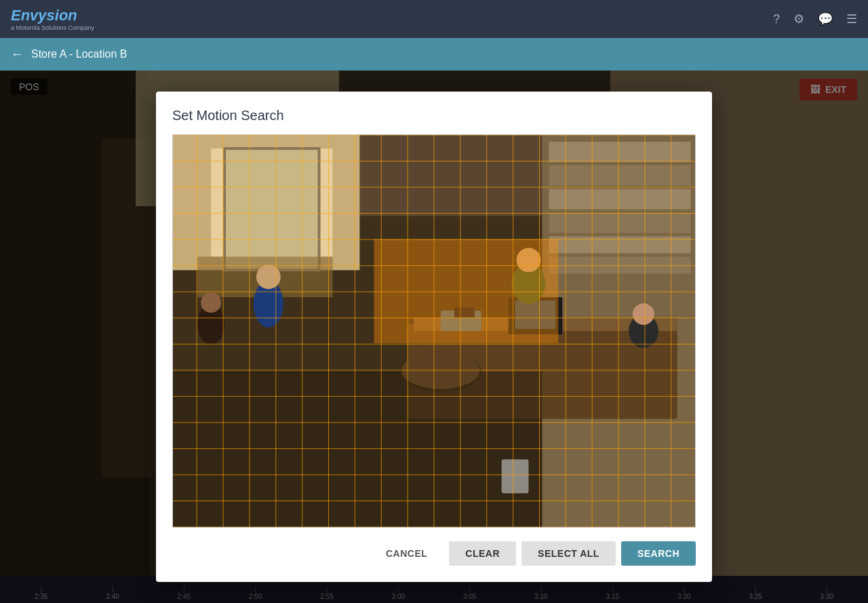  Describe the element at coordinates (53, 16) in the screenshot. I see `logo-title: Envysion` at that location.